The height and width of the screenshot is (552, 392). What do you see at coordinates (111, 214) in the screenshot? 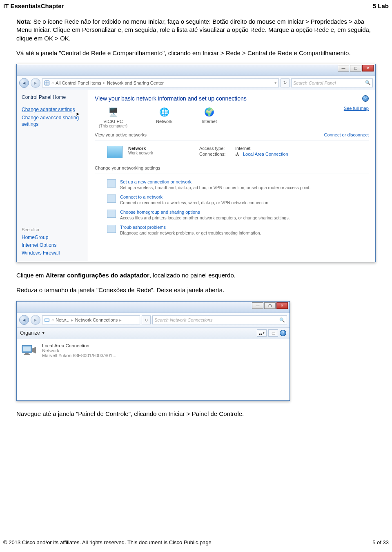
I see `homegroup-icon` at bounding box center [111, 214].